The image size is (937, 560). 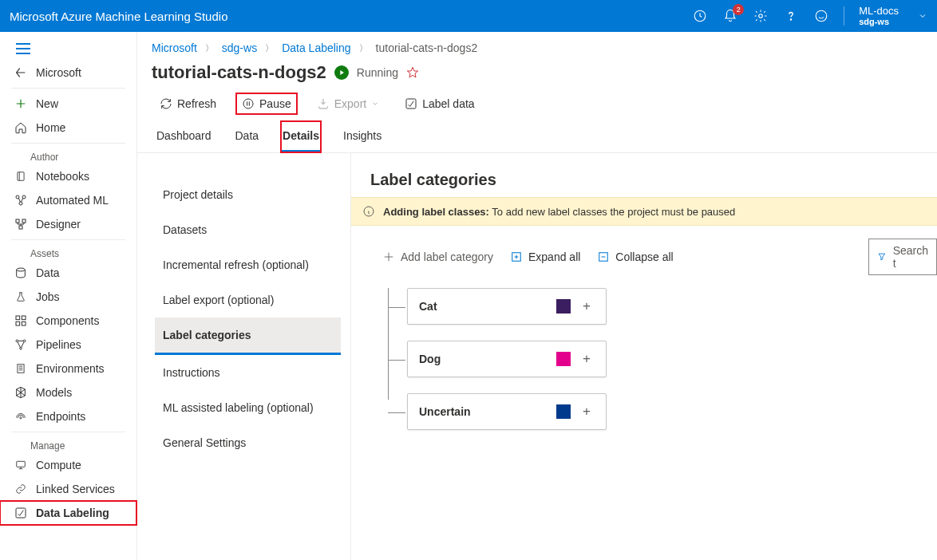 What do you see at coordinates (247, 195) in the screenshot?
I see `subnav-project-details: Project details` at bounding box center [247, 195].